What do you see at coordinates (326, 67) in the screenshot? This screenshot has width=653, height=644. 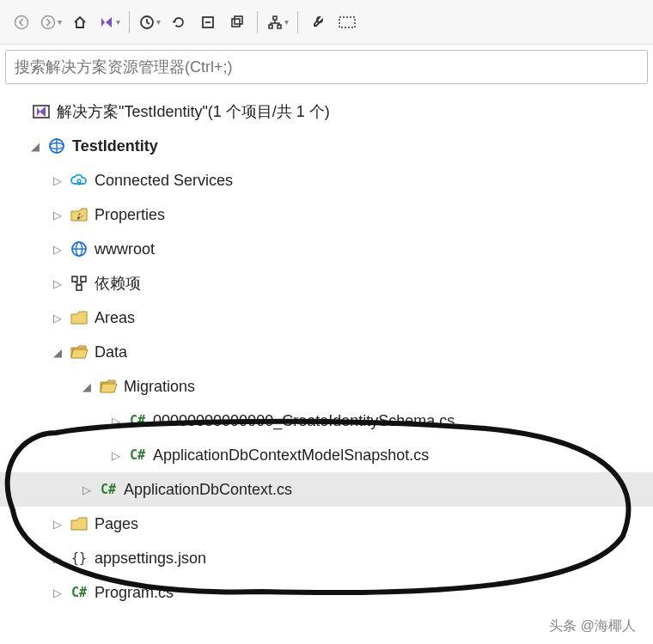 I see `search-box` at bounding box center [326, 67].